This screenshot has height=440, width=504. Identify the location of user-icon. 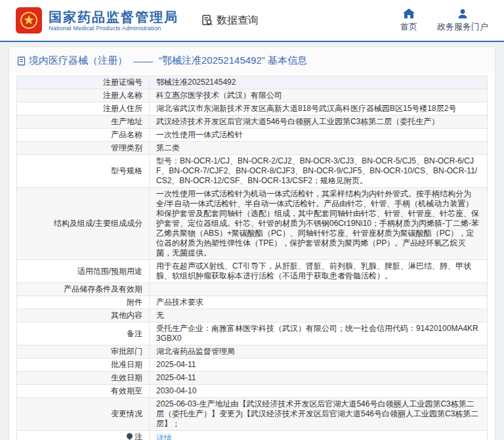
(463, 14).